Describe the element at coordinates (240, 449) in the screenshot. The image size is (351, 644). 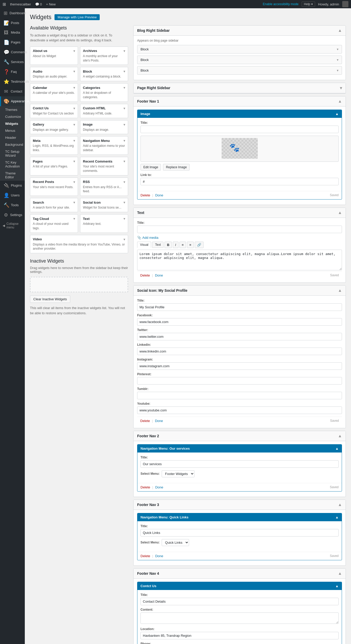
I see `nav-menu-widget-header: Navigation Menu: Our services ▲` at that location.